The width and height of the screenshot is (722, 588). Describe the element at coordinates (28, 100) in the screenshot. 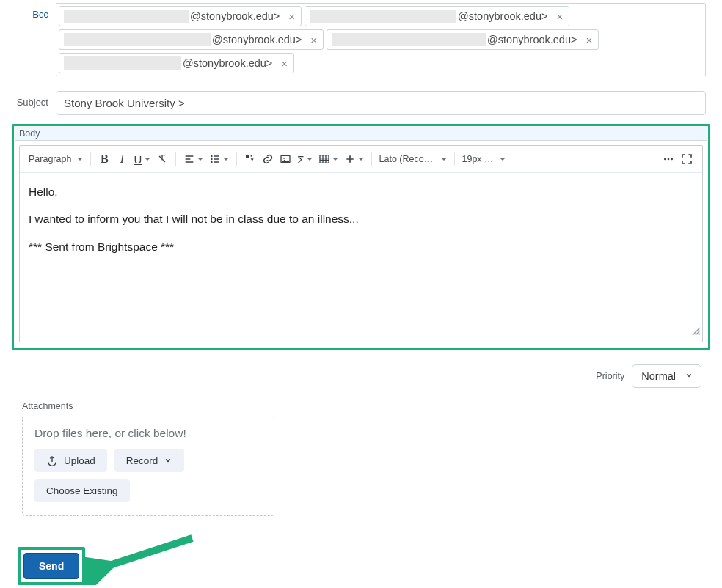

I see `subject-label: Subject` at that location.